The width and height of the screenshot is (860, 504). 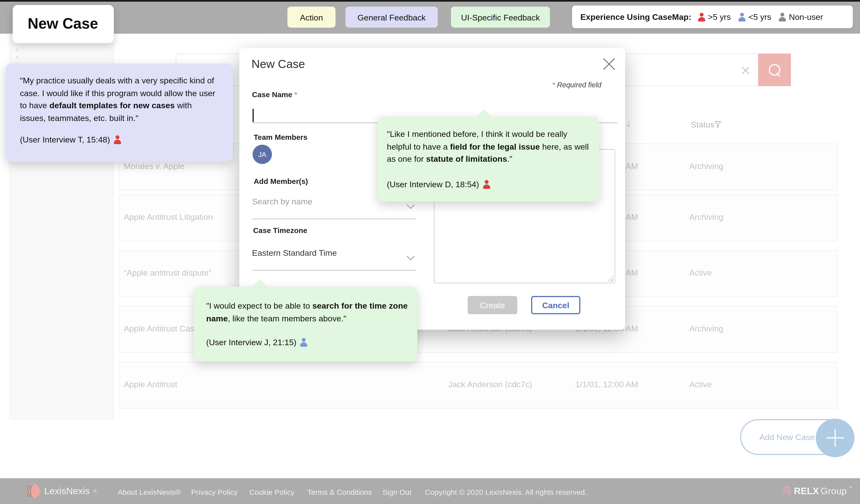 What do you see at coordinates (274, 95) in the screenshot?
I see `case-name-label: Case Name *` at bounding box center [274, 95].